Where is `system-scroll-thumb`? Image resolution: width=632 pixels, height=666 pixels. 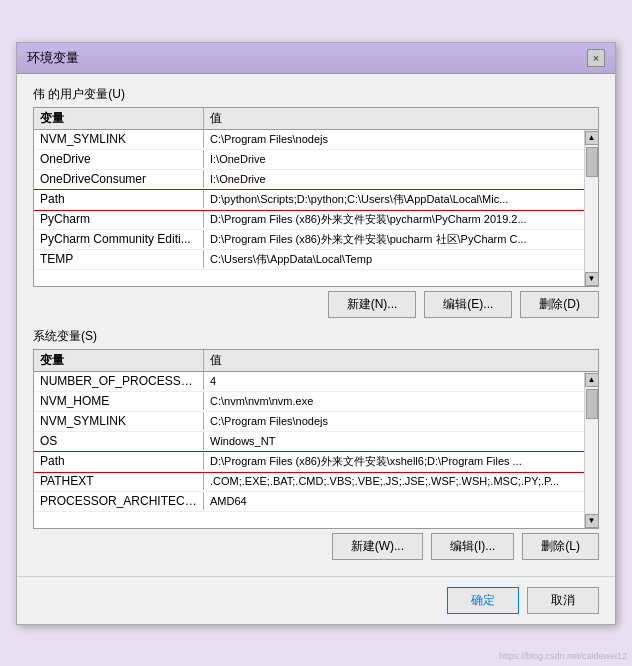
system-scroll-thumb is located at coordinates (592, 404).